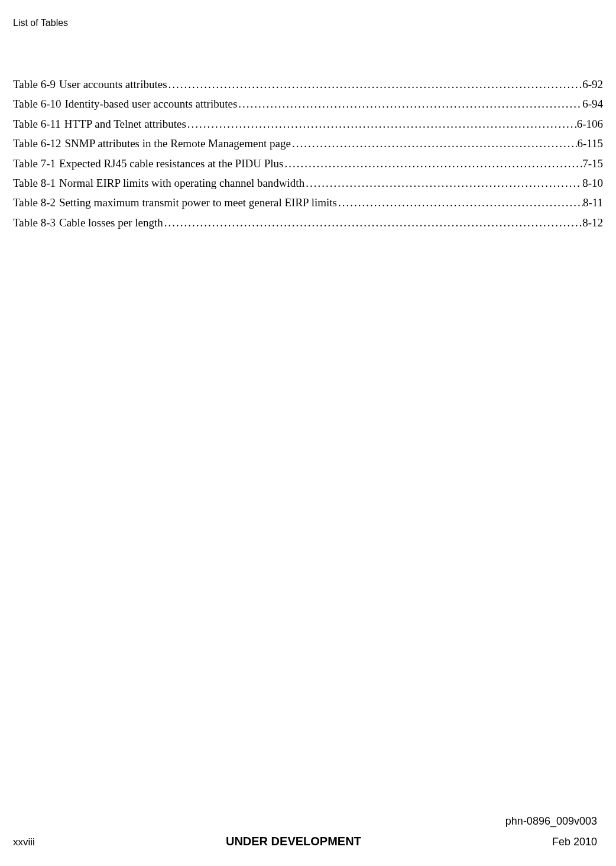  Describe the element at coordinates (308, 104) in the screenshot. I see `toc-row: Table 6-10 Identity-based user accounts …` at that location.